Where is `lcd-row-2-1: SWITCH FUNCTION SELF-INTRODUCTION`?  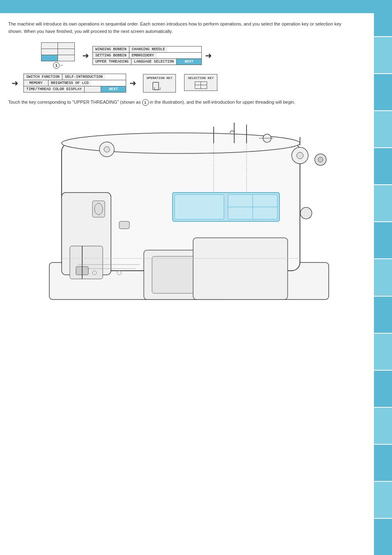
lcd-row-2-1: SWITCH FUNCTION SELF-INTRODUCTION is located at coordinates (75, 77).